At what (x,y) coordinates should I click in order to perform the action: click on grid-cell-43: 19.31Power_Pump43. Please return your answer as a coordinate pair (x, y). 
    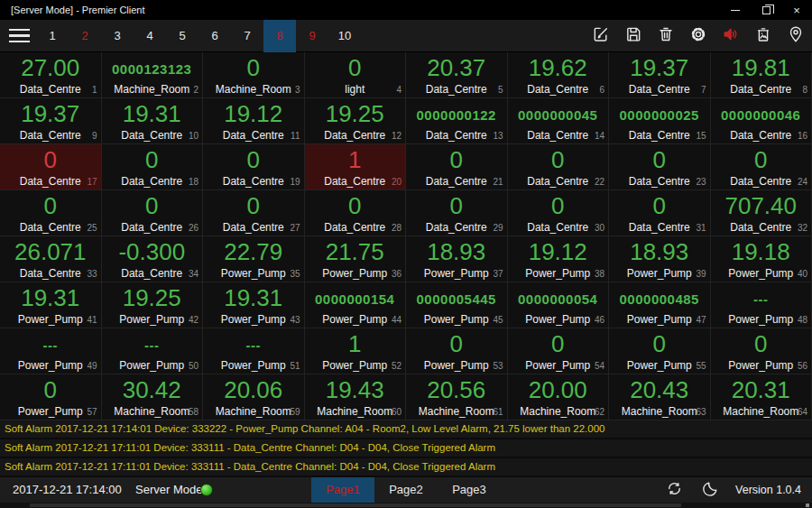
    Looking at the image, I should click on (254, 305).